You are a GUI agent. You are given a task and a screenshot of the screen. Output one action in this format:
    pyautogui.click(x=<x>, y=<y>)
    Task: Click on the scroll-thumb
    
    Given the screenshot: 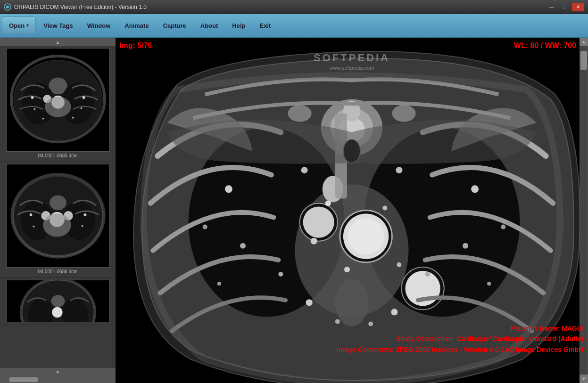 What is the action you would take?
    pyautogui.click(x=584, y=60)
    